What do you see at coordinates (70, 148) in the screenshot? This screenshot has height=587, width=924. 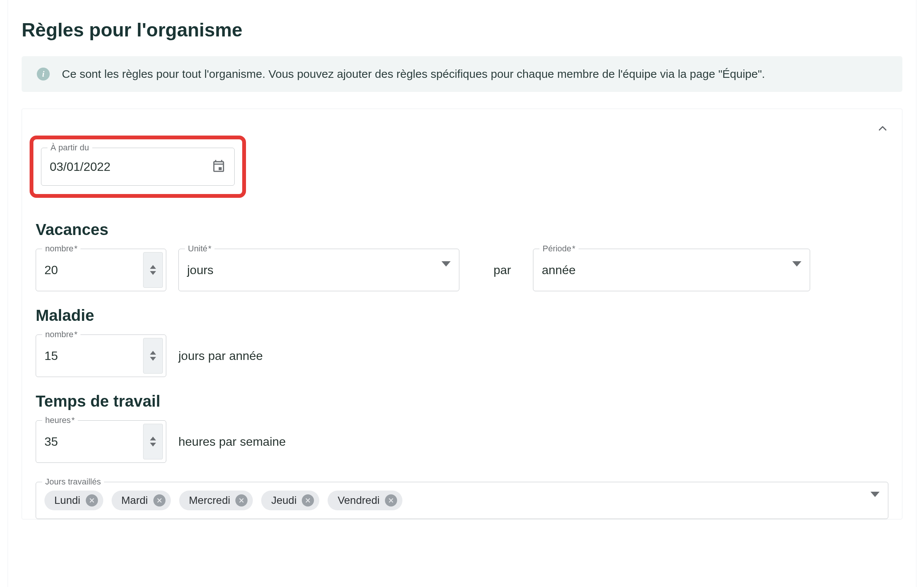 I see `start-date-label: À partir du` at bounding box center [70, 148].